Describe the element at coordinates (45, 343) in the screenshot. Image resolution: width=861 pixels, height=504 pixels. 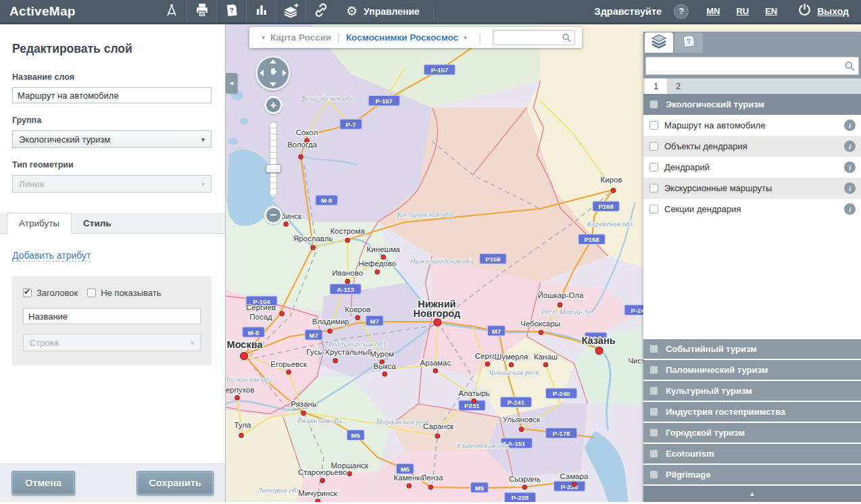
I see `attribute-type-value: Строка` at that location.